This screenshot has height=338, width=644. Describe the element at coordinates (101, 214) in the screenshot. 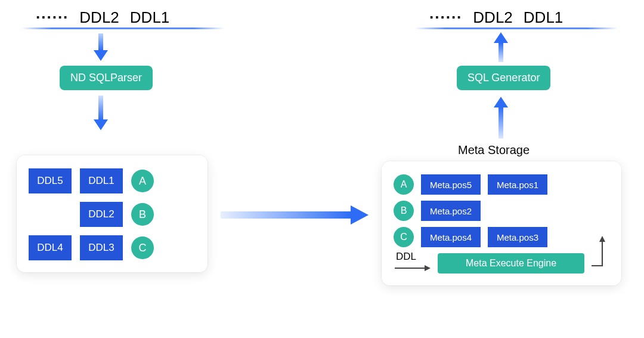

I see `ddl2-box: DDL2` at that location.